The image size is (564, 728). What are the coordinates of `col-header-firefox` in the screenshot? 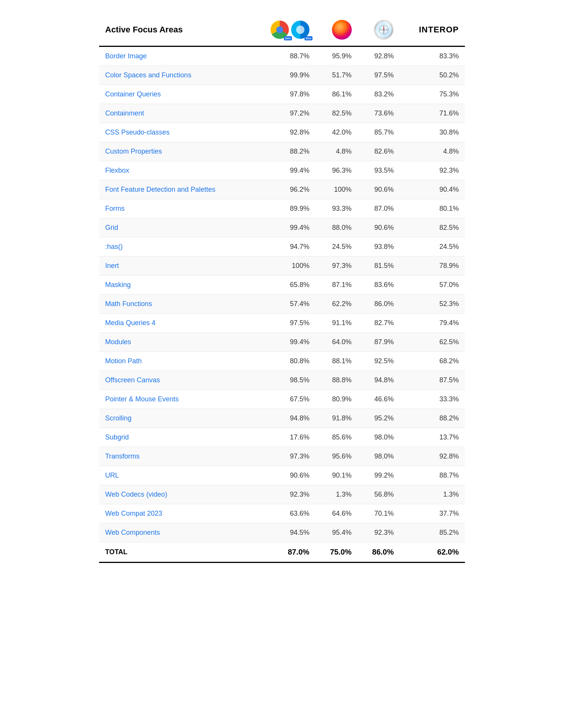 It's located at (337, 31).